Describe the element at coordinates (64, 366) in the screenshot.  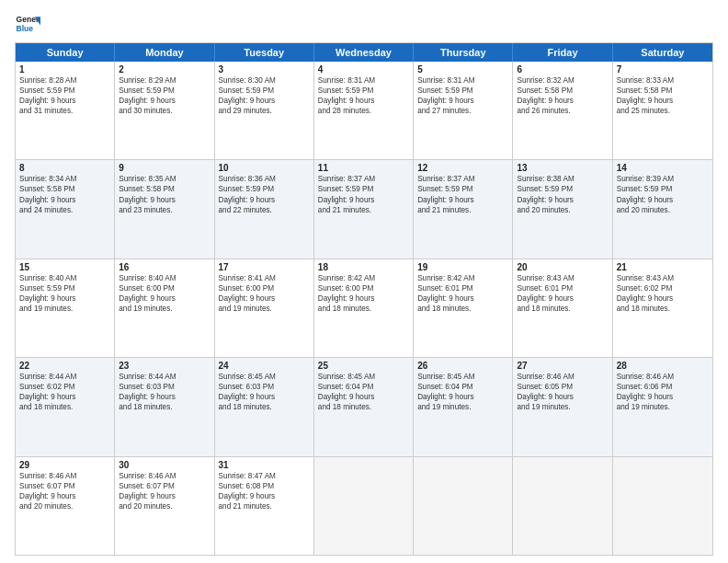
I see `day-number: 22` at that location.